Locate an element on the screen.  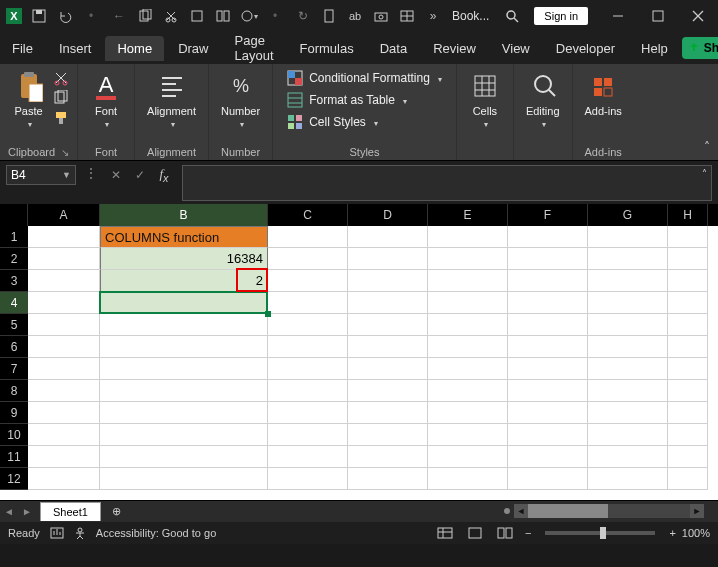
scroll-thumb is located at coordinates (568, 511).